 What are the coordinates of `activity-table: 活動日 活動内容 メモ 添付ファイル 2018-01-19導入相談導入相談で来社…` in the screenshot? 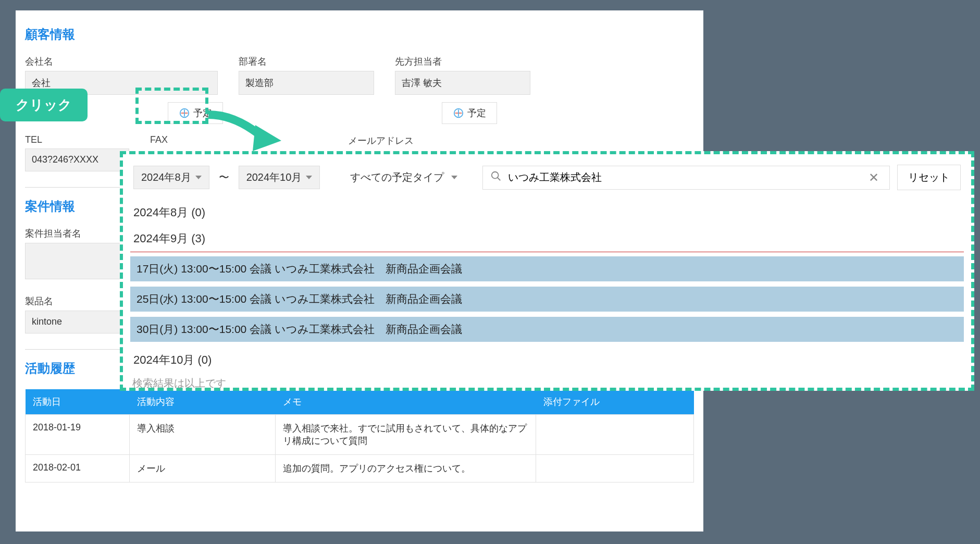 It's located at (359, 436).